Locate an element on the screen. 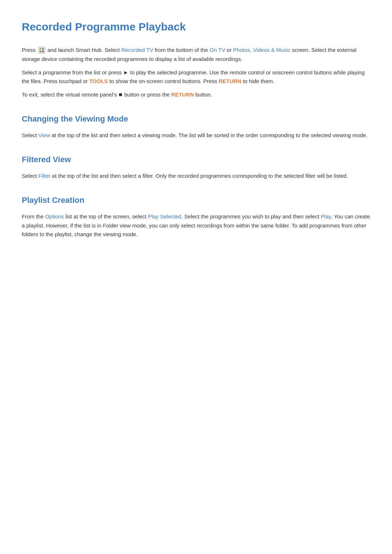 This screenshot has width=392, height=554. playlist-from: From the is located at coordinates (33, 216).